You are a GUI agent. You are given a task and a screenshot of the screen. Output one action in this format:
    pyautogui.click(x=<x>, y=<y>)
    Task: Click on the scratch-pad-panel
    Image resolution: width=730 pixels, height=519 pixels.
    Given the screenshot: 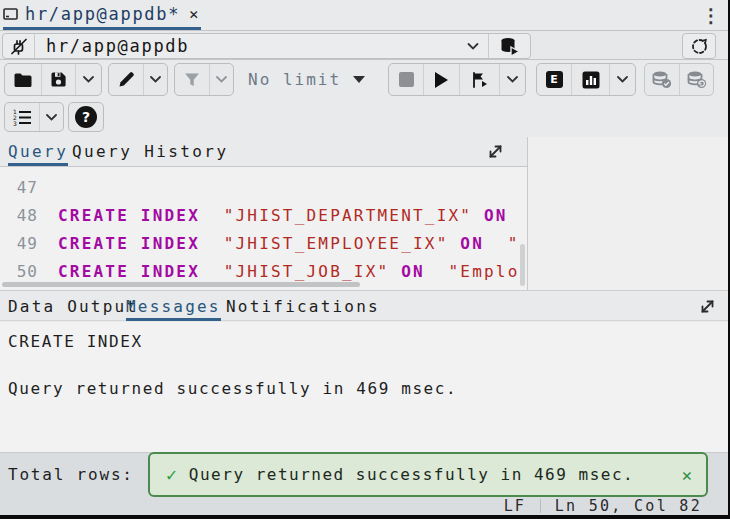 What is the action you would take?
    pyautogui.click(x=628, y=214)
    